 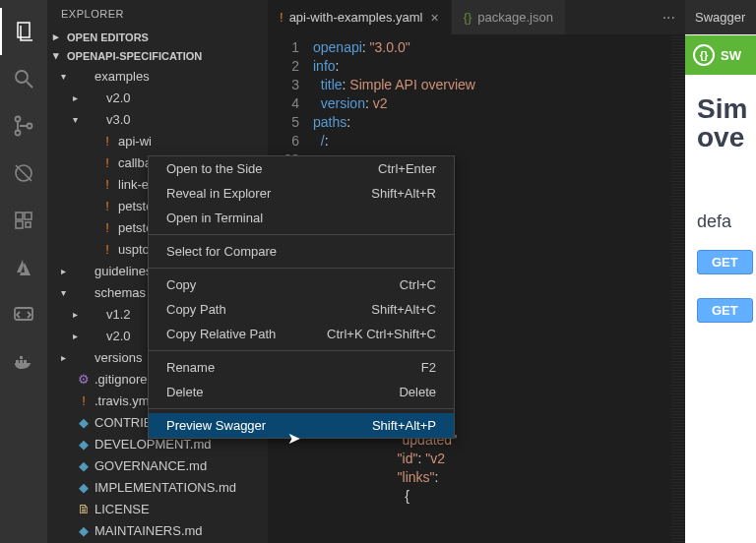 I want to click on editor-tab: {}package.json, so click(x=509, y=18).